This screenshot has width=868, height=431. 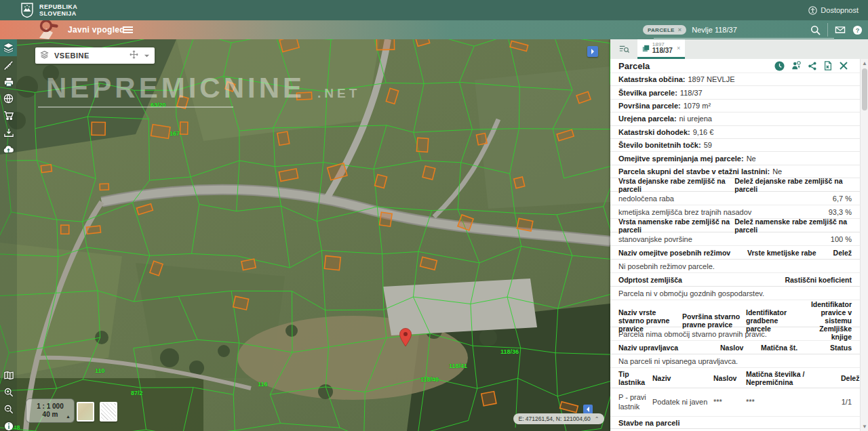 I want to click on basemap-thumbnail-topo, so click(x=85, y=412).